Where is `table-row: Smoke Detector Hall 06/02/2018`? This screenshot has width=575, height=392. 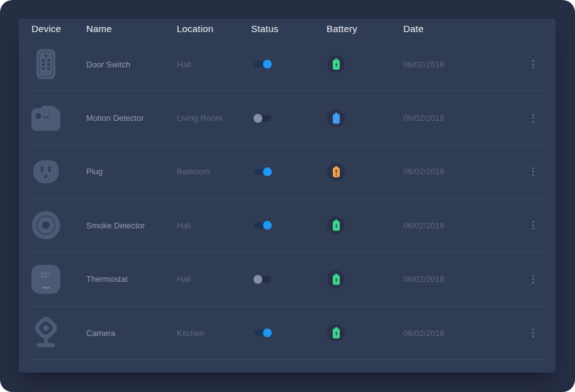
table-row: Smoke Detector Hall 06/02/2018 is located at coordinates (287, 225).